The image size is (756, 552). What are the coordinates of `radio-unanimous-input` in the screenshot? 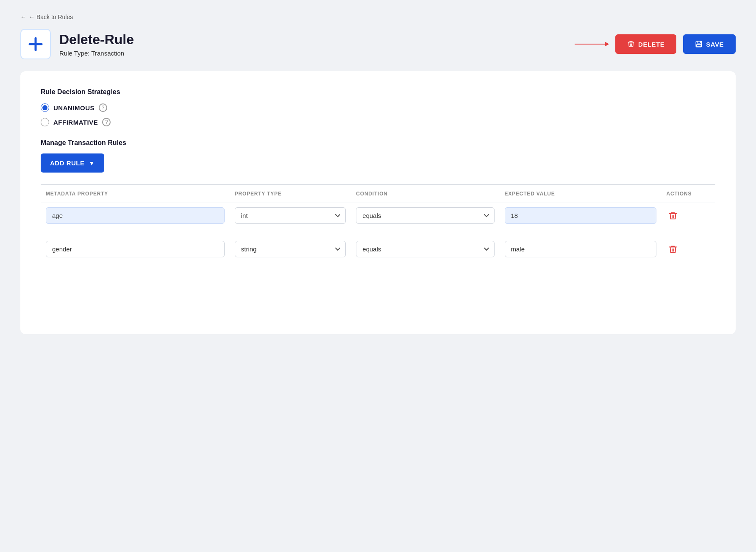 It's located at (45, 108).